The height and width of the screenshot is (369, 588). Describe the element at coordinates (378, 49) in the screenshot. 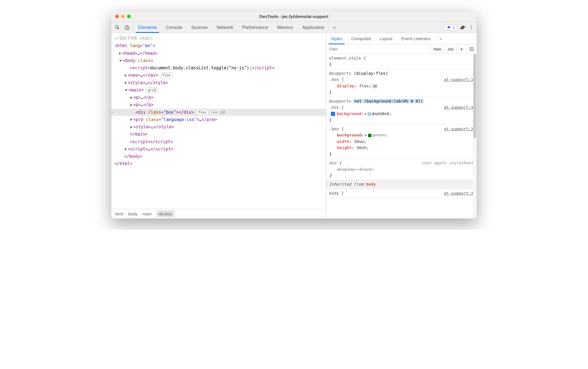

I see `styles-filter-input` at that location.